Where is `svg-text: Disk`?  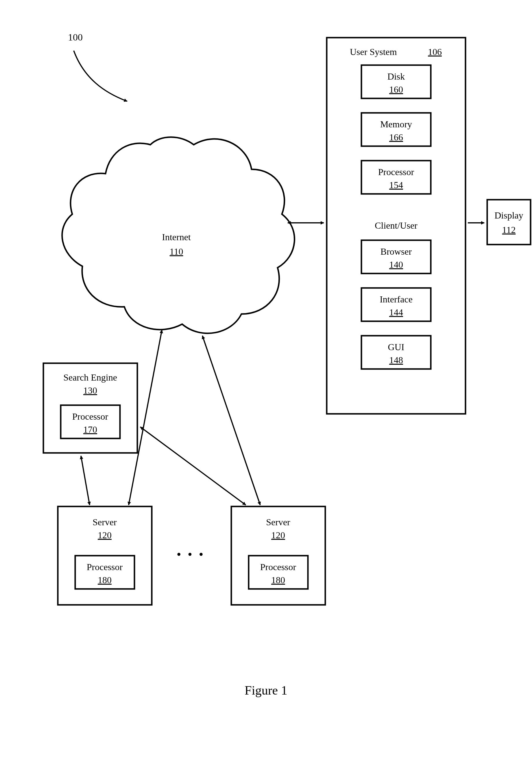 svg-text: Disk is located at coordinates (396, 76).